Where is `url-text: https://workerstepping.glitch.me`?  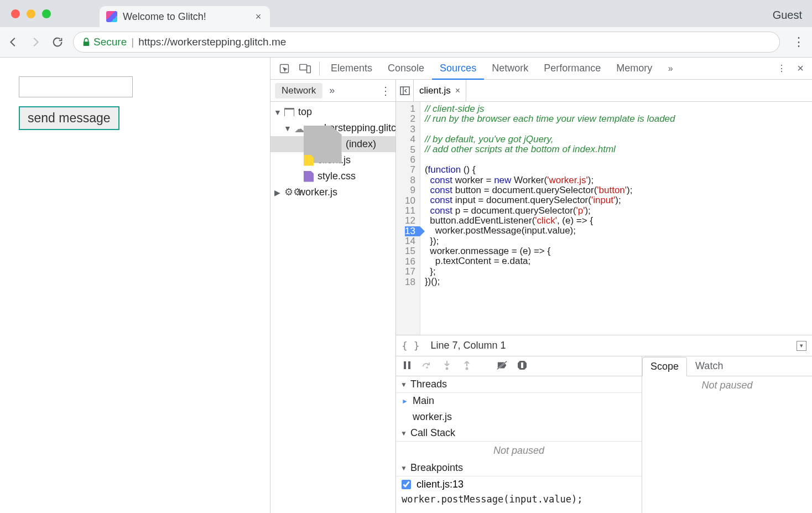
url-text: https://workerstepping.glitch.me is located at coordinates (212, 42).